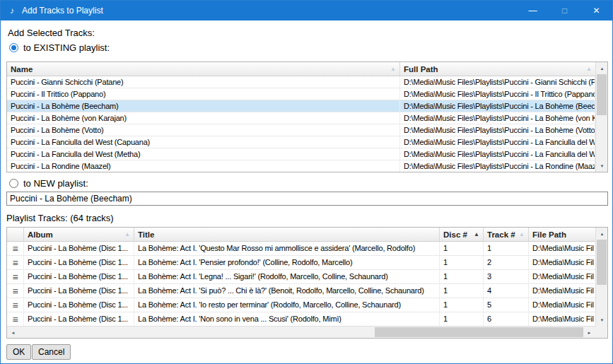 The image size is (613, 364). I want to click on playlist-name: Puccini - La Rondine (Maazel), so click(204, 166).